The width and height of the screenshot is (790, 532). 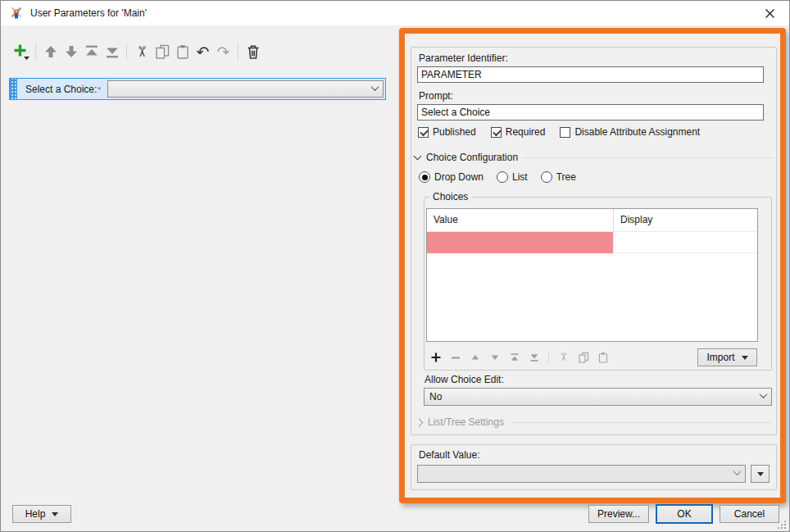 What do you see at coordinates (420, 422) in the screenshot?
I see `chevron-right-icon` at bounding box center [420, 422].